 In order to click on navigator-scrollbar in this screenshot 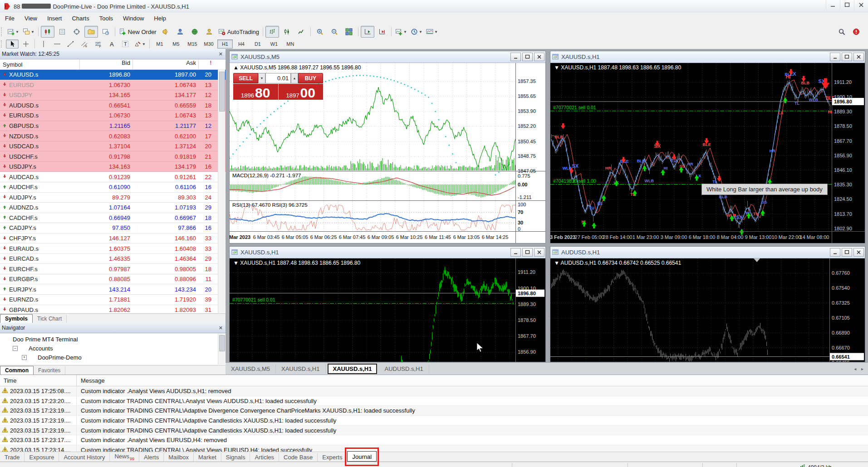, I will do `click(221, 349)`.